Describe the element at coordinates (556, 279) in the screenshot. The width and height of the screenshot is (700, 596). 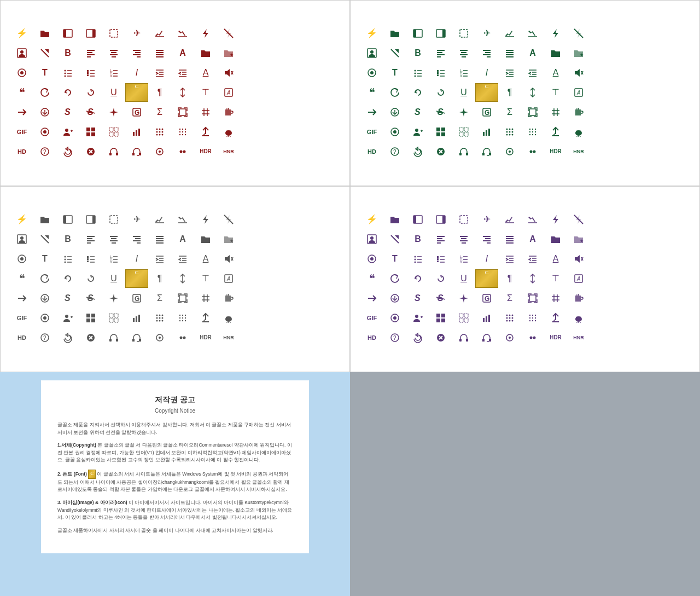
I see `icon-cell-r3-c8: ⊤` at that location.